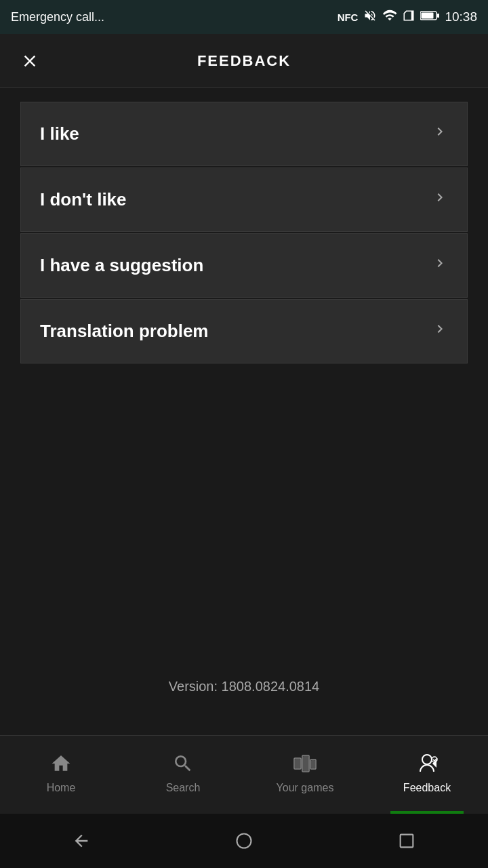 The width and height of the screenshot is (488, 868). What do you see at coordinates (244, 134) in the screenshot?
I see `feedback-option-i-like: I like` at bounding box center [244, 134].